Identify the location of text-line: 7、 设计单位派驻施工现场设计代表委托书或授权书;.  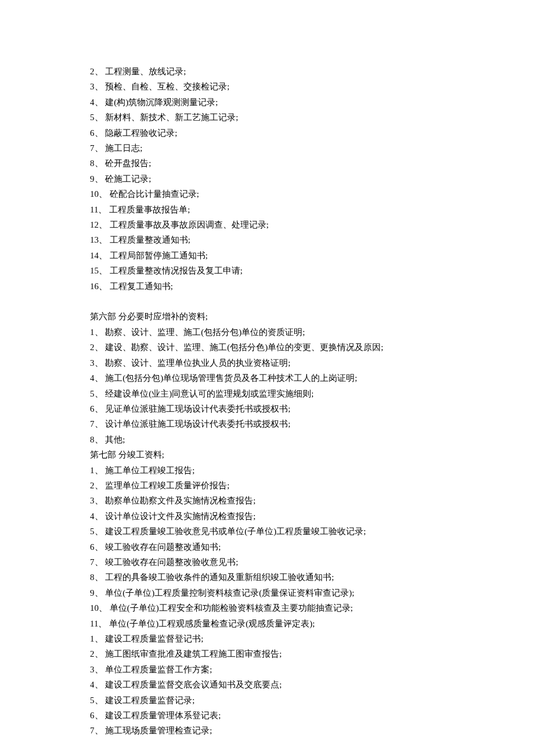
(267, 424).